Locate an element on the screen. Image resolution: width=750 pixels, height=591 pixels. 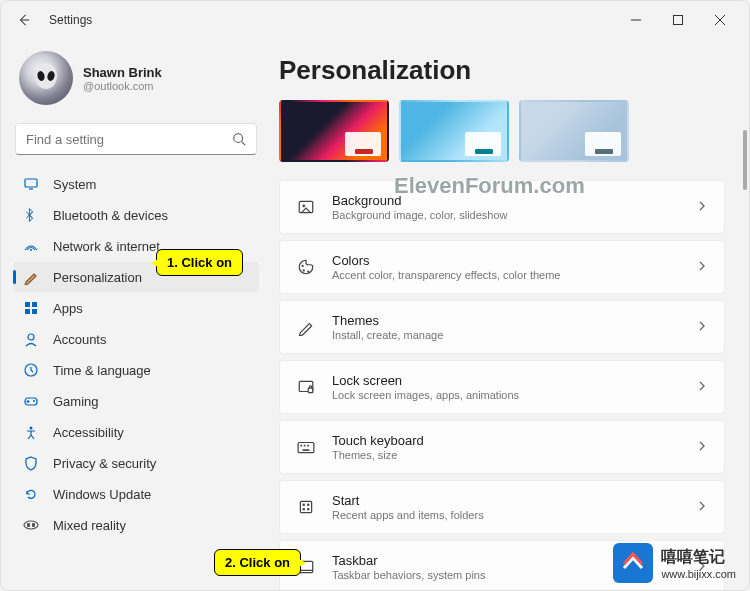
system-icon is located at coordinates (31, 184).